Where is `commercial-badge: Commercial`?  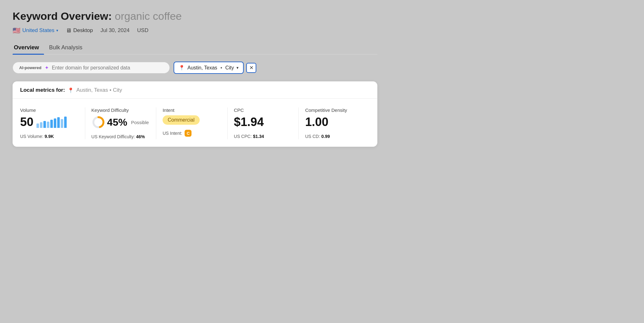
commercial-badge: Commercial is located at coordinates (181, 120).